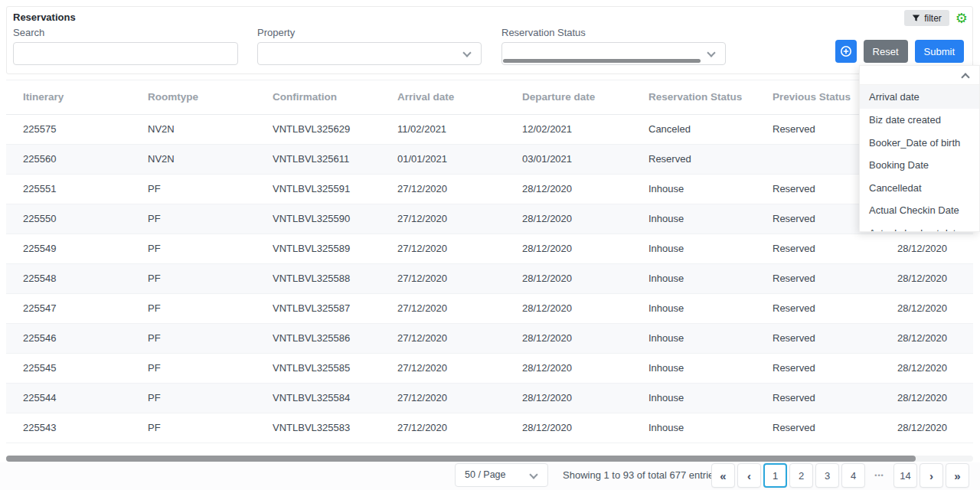  I want to click on table-header-row: ItineraryRoomtypeConfirmationArrival dat…, so click(490, 97).